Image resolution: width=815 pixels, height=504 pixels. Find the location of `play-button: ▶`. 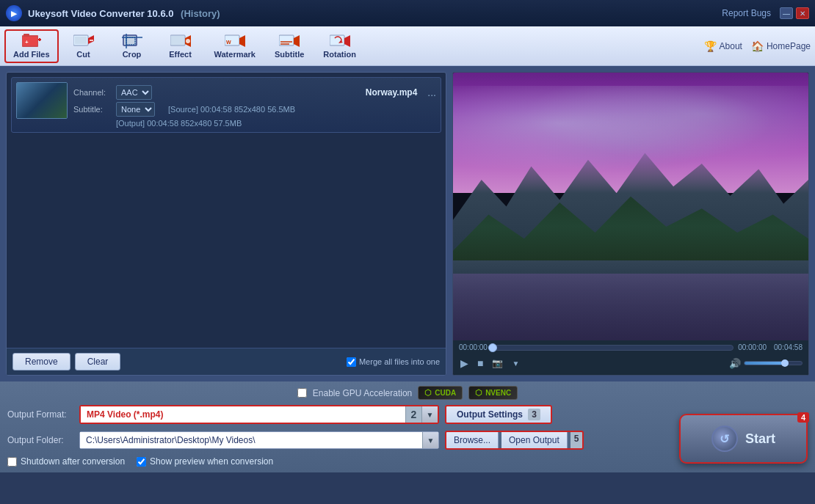

play-button: ▶ is located at coordinates (464, 363).